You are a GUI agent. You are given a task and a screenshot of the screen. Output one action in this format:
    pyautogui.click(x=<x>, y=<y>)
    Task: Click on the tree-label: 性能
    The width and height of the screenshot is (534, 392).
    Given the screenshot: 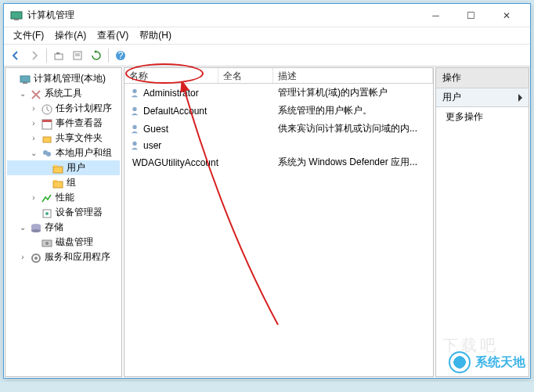 What is the action you would take?
    pyautogui.click(x=65, y=197)
    